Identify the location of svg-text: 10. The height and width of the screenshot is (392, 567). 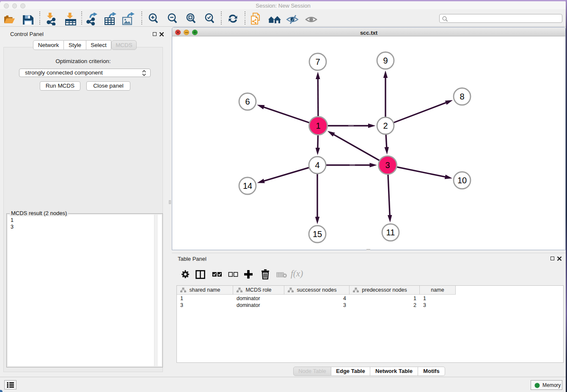
(462, 180).